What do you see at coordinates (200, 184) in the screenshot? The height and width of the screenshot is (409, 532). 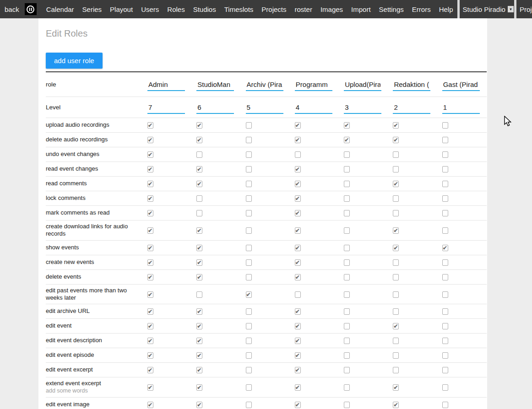 I see `permission-checkbox-r4-c1` at bounding box center [200, 184].